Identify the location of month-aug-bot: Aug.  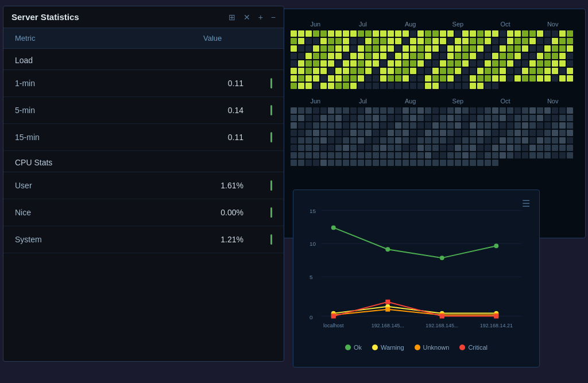
(410, 101).